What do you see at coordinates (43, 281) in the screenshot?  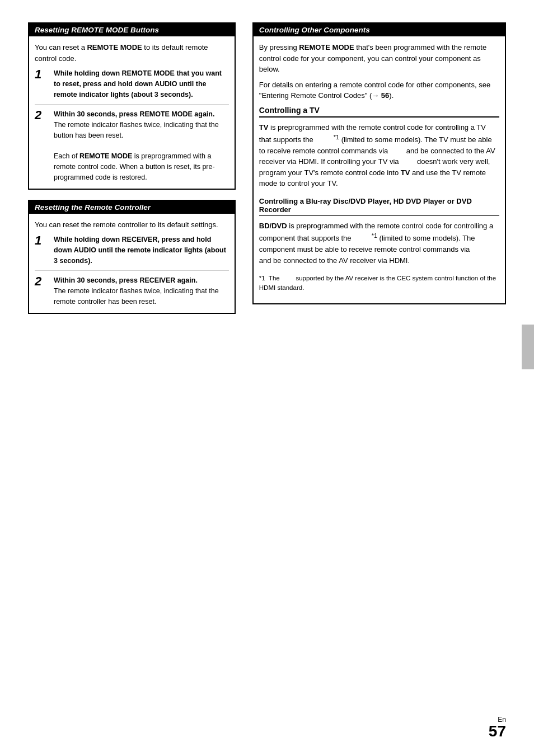 I see `step-2-controller-num: 2` at bounding box center [43, 281].